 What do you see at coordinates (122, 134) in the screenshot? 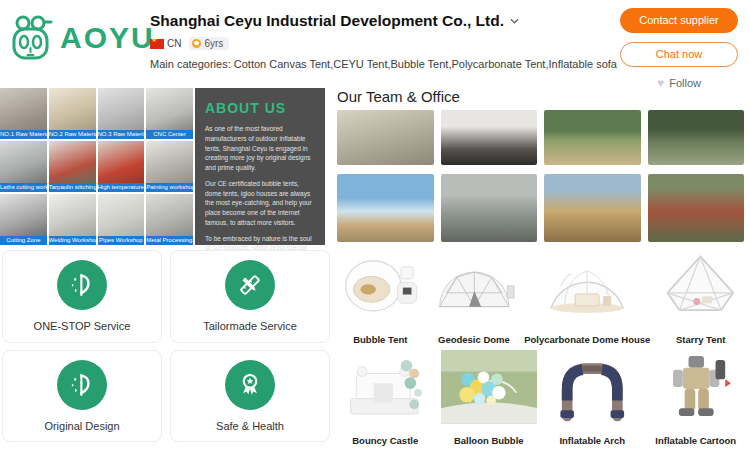
I see `factory-photo-caption: NO.3 Raw Material Workshop` at bounding box center [122, 134].